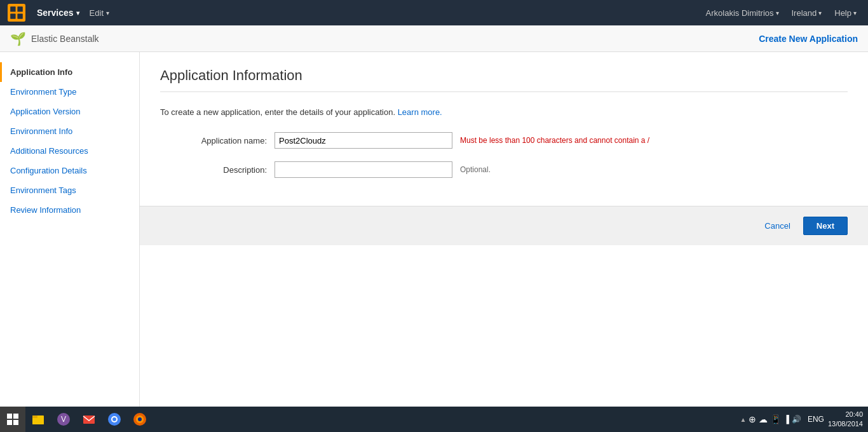 This screenshot has height=432, width=868. I want to click on description-row: Description: Optional., so click(504, 170).